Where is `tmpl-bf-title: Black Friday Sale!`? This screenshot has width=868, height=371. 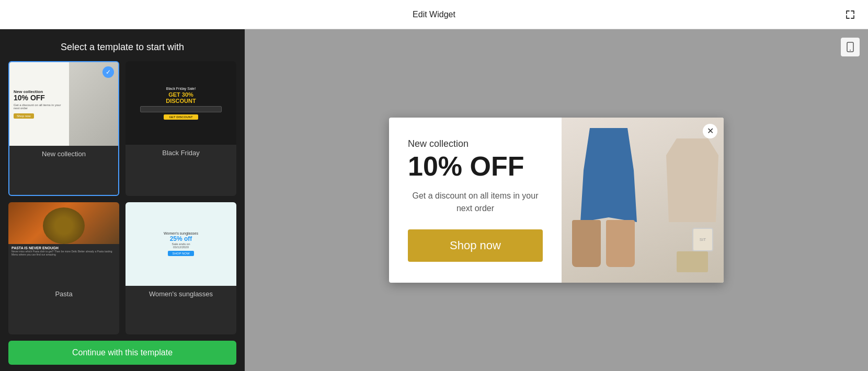 tmpl-bf-title: Black Friday Sale! is located at coordinates (181, 89).